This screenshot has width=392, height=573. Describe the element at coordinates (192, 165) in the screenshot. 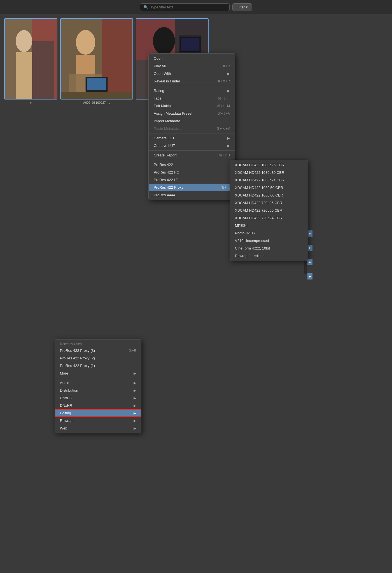

I see `menu-item-prores-422: ProRes 422` at that location.